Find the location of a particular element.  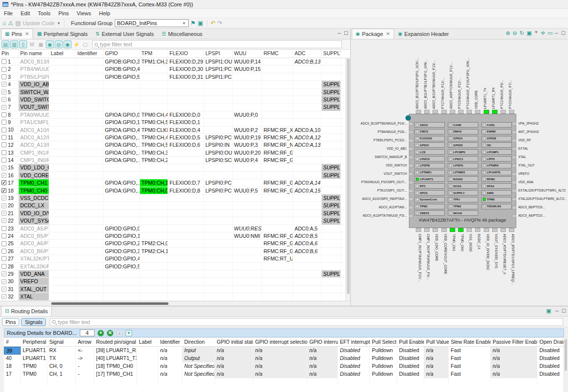

undo-icon: ↶ is located at coordinates (213, 23).